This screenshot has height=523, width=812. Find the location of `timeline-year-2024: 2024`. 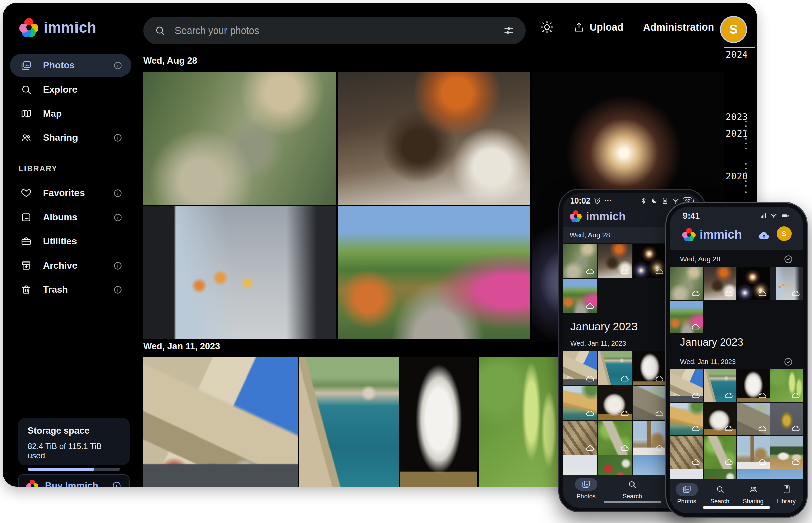

timeline-year-2024: 2024 is located at coordinates (737, 54).